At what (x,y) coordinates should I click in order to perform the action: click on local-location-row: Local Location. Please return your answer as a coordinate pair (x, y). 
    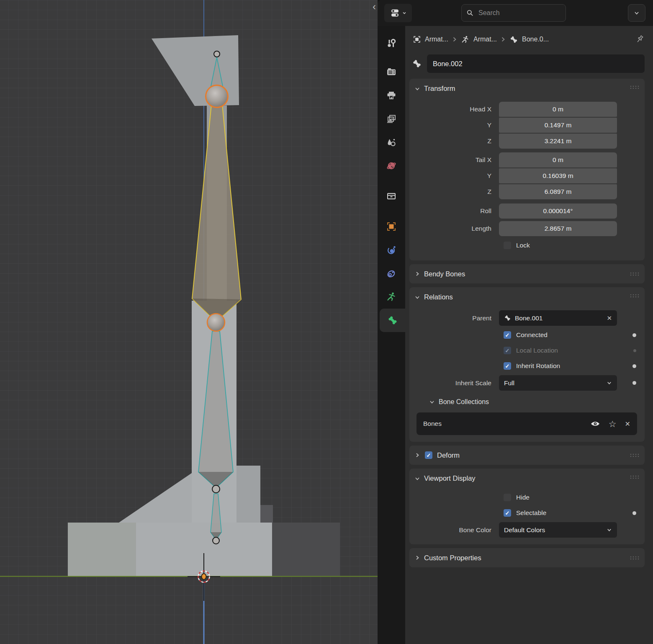
    Looking at the image, I should click on (527, 350).